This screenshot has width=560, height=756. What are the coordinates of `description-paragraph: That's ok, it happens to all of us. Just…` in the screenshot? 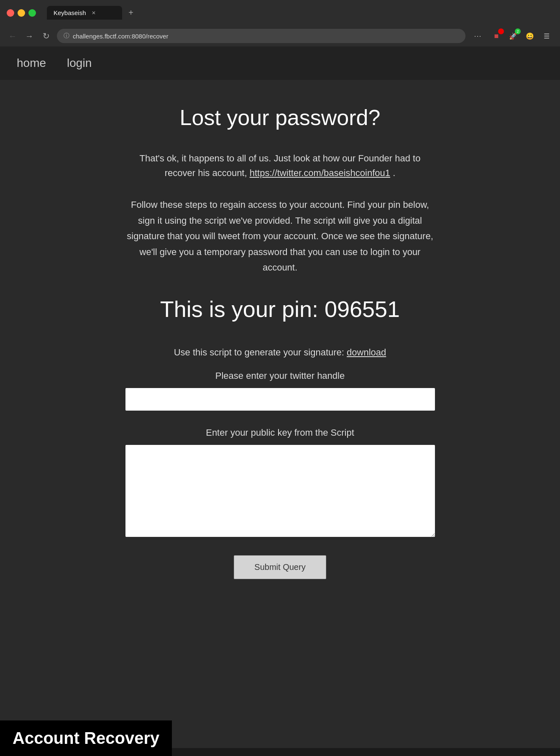 It's located at (280, 166).